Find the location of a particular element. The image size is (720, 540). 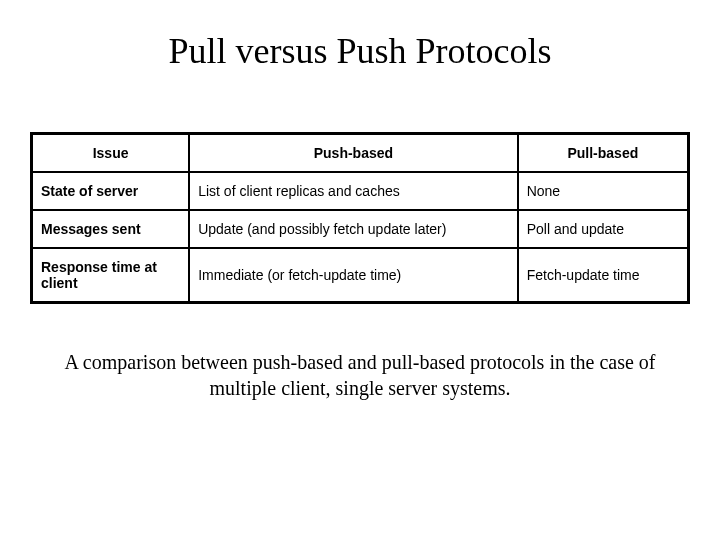

cell-pull: Poll and update is located at coordinates (604, 229).